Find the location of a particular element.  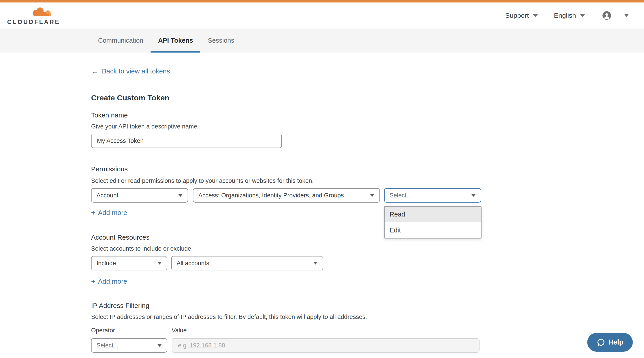

permission-group-value: Access: Organizations, Identity Provider… is located at coordinates (271, 196).